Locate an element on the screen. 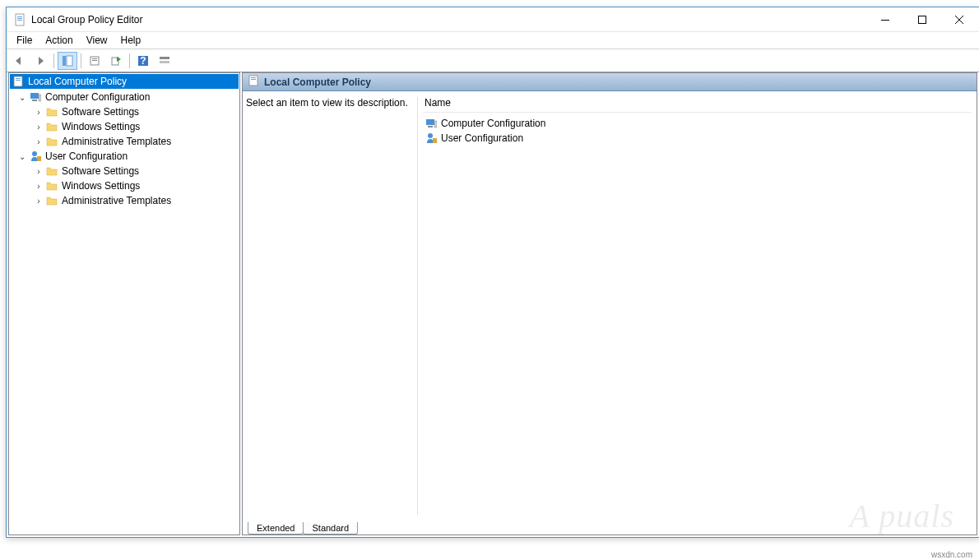 The height and width of the screenshot is (560, 979). list-item-label: Computer Configuration is located at coordinates (494, 123).